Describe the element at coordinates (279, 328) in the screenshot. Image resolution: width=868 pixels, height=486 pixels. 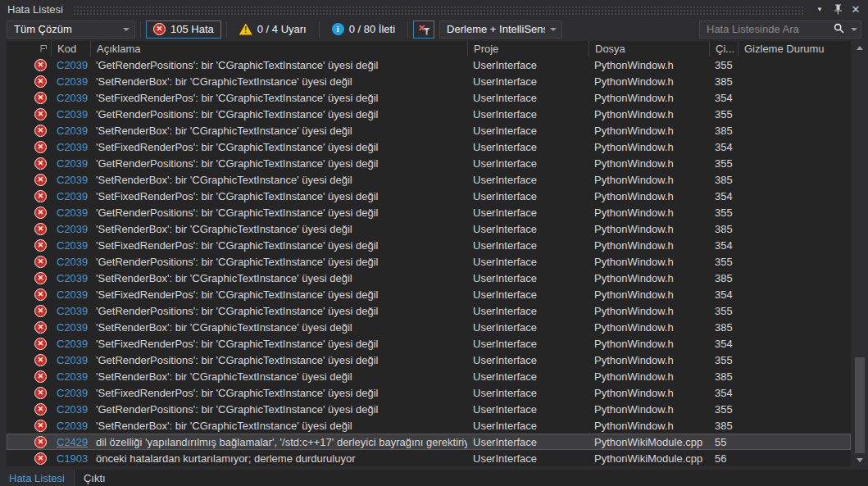
I see `error-description: 'SetRenderBox': bir 'CGraphicTextInstanc…` at that location.